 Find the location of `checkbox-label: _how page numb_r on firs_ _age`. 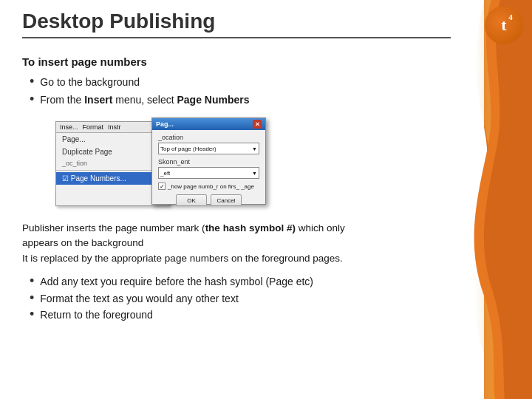

checkbox-label: _how page numb_r on firs_ _age is located at coordinates (211, 186).